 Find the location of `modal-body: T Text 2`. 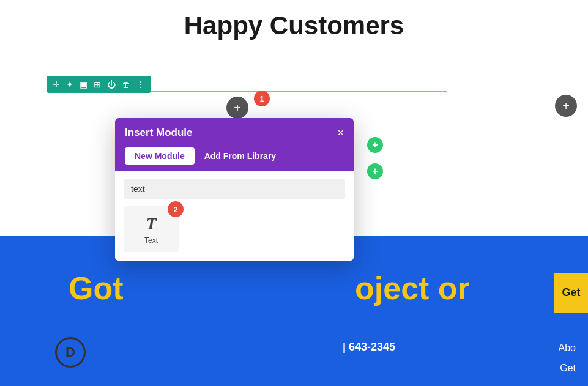

modal-body: T Text 2 is located at coordinates (234, 215).